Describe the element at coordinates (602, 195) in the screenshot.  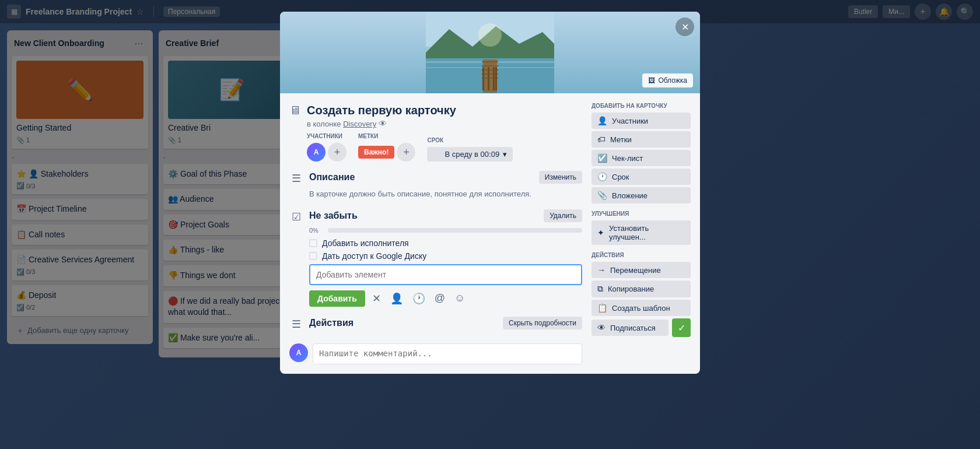
I see `attachment-icon: 📎` at that location.